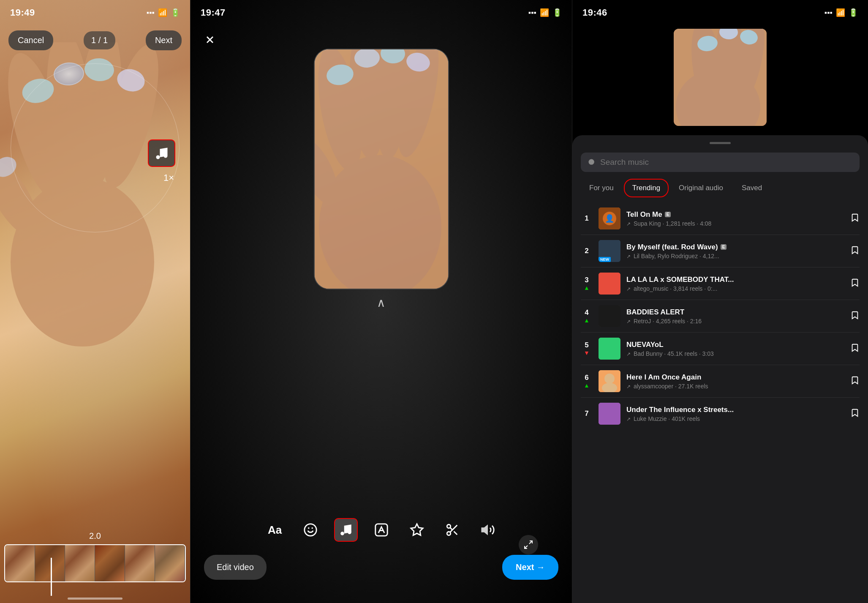 Image resolution: width=868 pixels, height=603 pixels. I want to click on close-button, so click(210, 40).